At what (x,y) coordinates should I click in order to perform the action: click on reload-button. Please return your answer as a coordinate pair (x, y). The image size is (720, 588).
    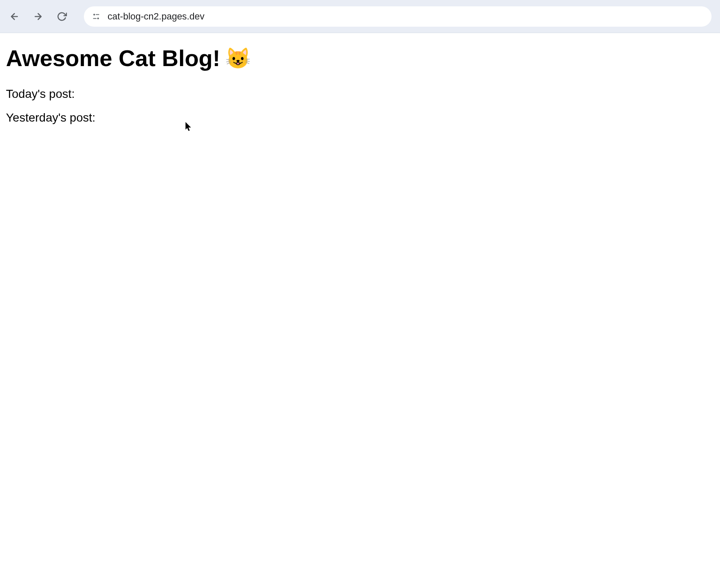
    Looking at the image, I should click on (62, 17).